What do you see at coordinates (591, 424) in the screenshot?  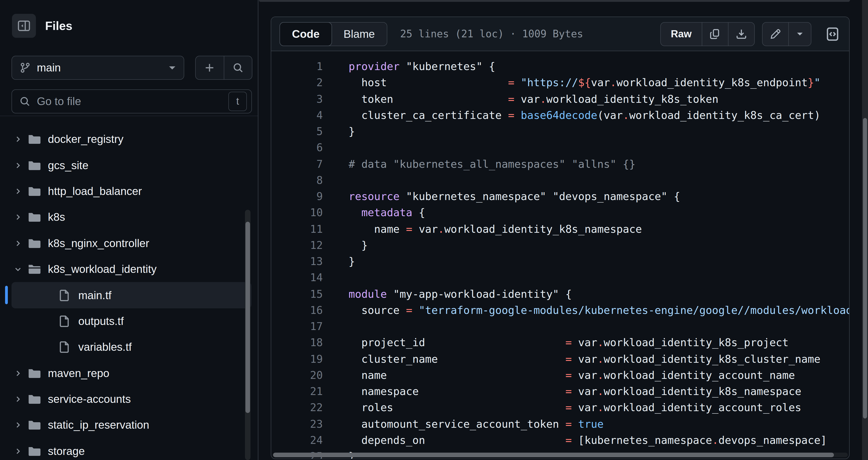 I see `code-token: true` at bounding box center [591, 424].